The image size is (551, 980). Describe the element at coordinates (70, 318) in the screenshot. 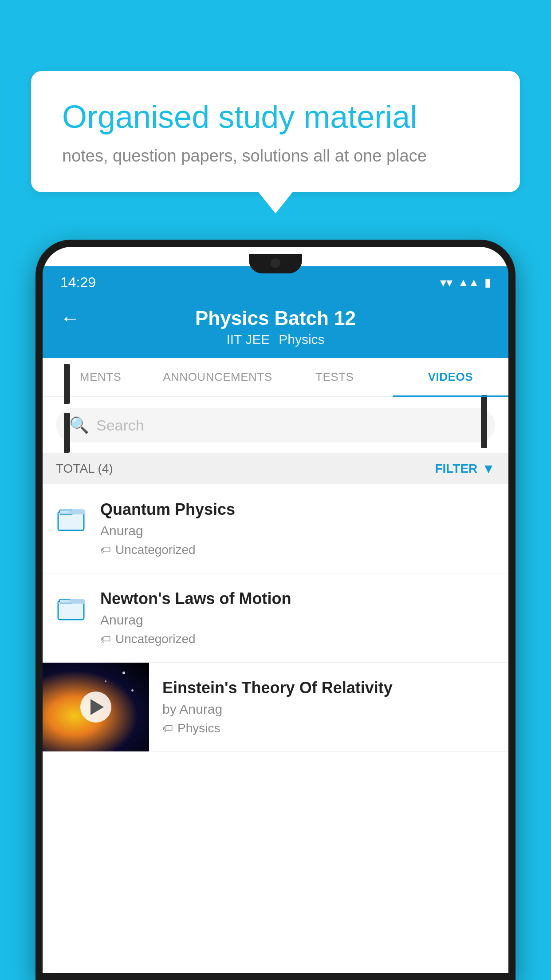

I see `back-button: ←` at that location.